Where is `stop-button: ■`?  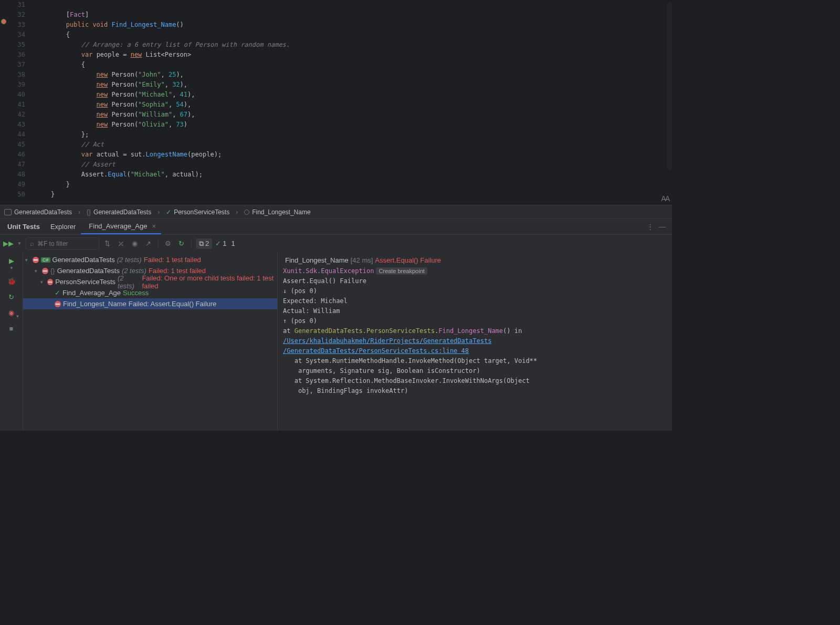
stop-button: ■ is located at coordinates (12, 328).